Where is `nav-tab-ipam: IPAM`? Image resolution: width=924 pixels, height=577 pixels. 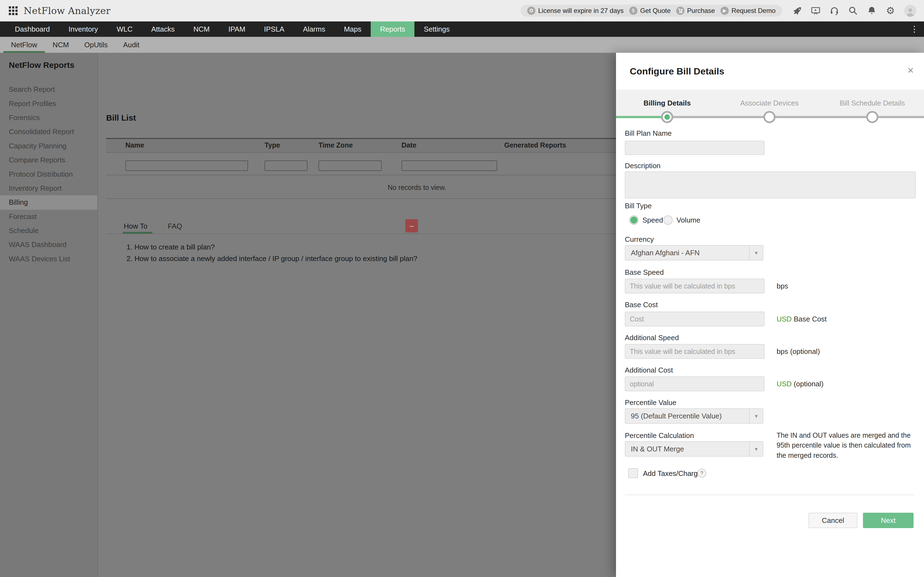
nav-tab-ipam: IPAM is located at coordinates (237, 29).